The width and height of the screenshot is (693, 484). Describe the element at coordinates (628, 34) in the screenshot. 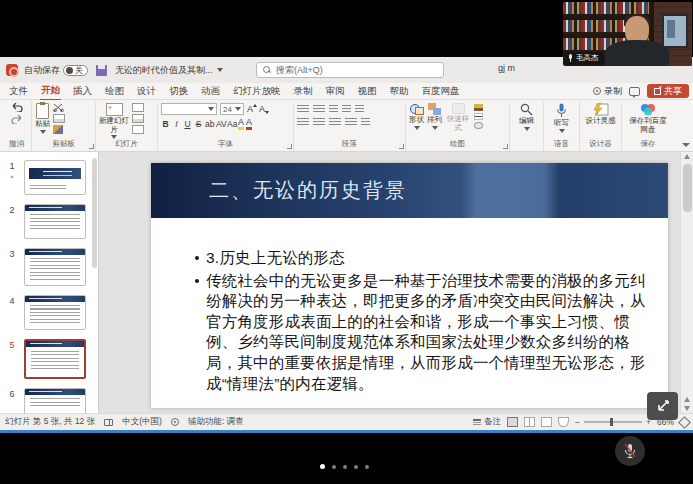

I see `participant-video-tile: 毛高杰` at that location.